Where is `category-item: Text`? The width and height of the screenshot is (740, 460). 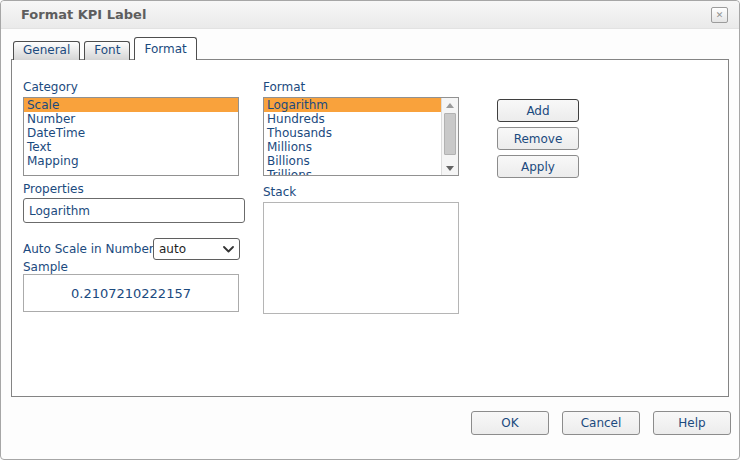
category-item: Text is located at coordinates (131, 147).